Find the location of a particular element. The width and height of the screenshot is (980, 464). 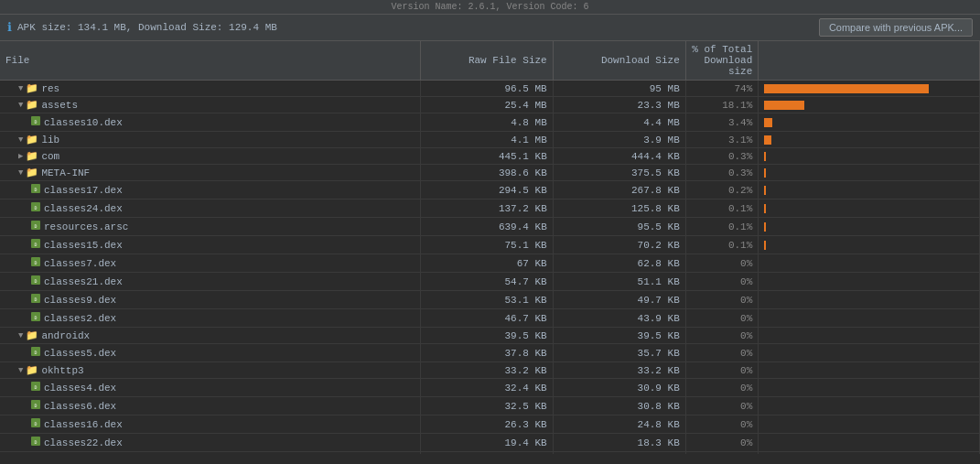

file-name: classes16.dex is located at coordinates (83, 425).